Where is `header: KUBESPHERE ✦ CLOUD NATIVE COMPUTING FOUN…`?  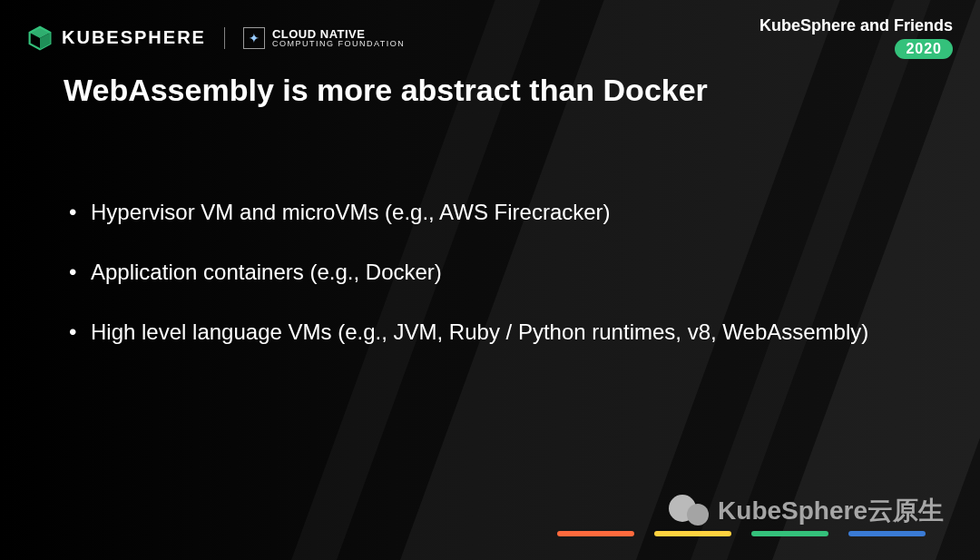
header: KUBESPHERE ✦ CLOUD NATIVE COMPUTING FOUN… is located at coordinates (490, 38).